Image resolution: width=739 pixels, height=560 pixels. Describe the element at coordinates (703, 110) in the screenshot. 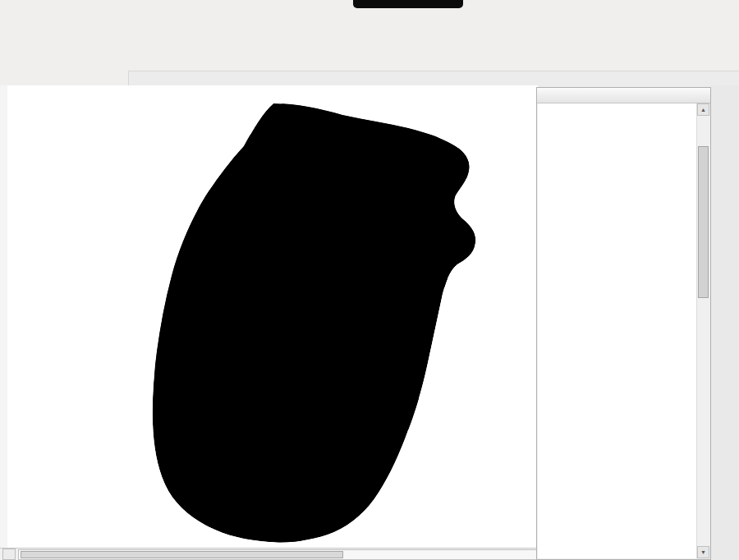

I see `scroll-up-icon: ▲` at that location.